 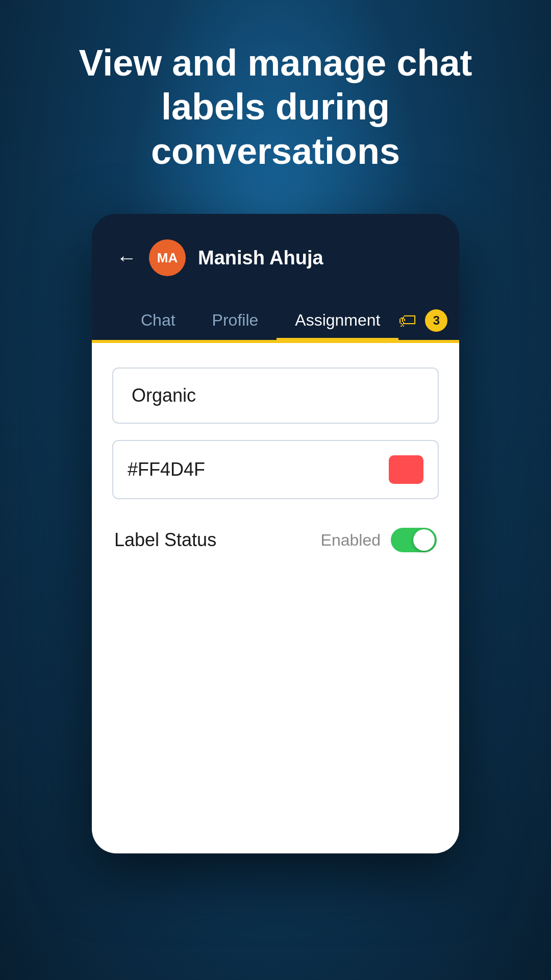 I want to click on label-name-input, so click(x=276, y=396).